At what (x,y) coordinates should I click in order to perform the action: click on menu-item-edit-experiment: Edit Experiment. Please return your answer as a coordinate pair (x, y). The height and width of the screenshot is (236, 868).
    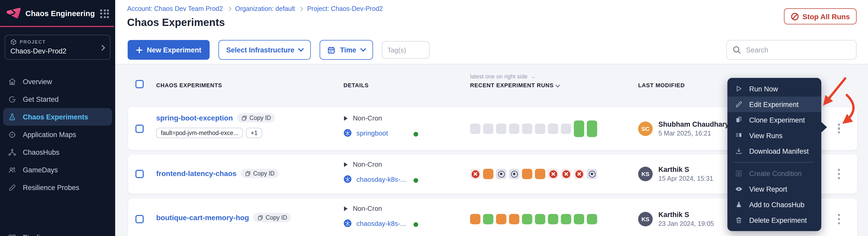
    Looking at the image, I should click on (774, 105).